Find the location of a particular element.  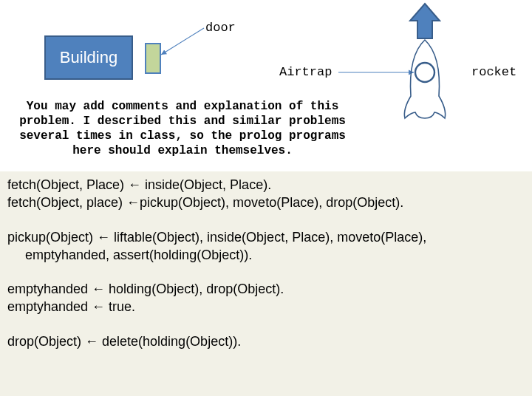

code-line: emptyhanded ← true. is located at coordinates (266, 307).